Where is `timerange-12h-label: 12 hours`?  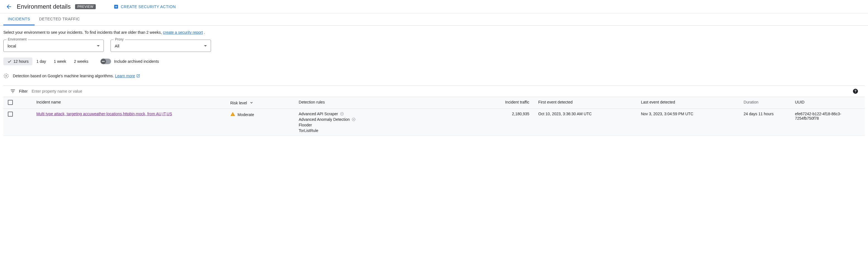
timerange-12h-label: 12 hours is located at coordinates (21, 61).